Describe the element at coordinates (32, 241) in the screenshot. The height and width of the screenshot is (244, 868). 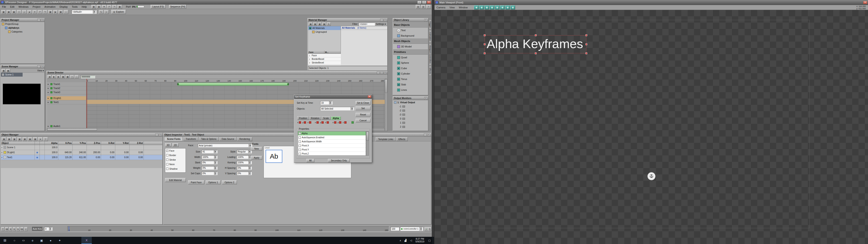
I see `edge-icon: e` at that location.